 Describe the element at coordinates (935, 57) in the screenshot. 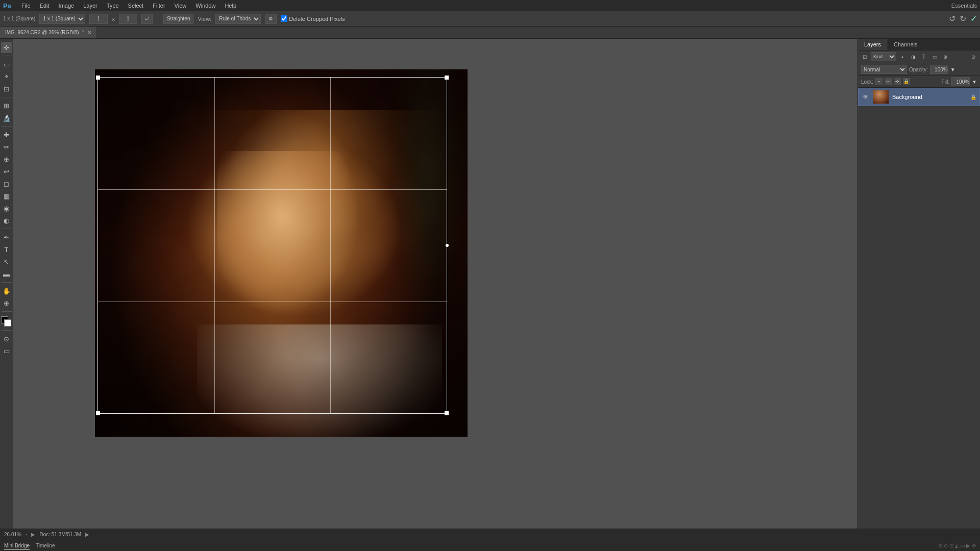

I see `shape-filter-icon: ▭` at that location.